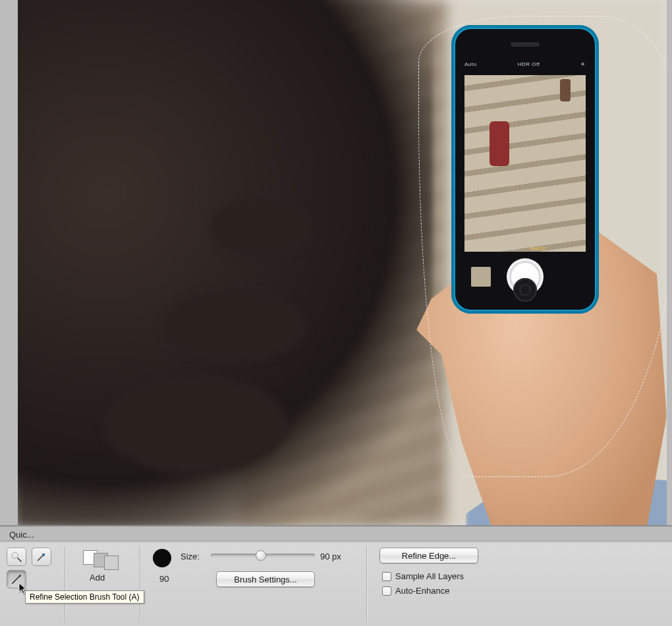 The height and width of the screenshot is (626, 672). Describe the element at coordinates (263, 555) in the screenshot. I see `brush-size-slider` at that location.